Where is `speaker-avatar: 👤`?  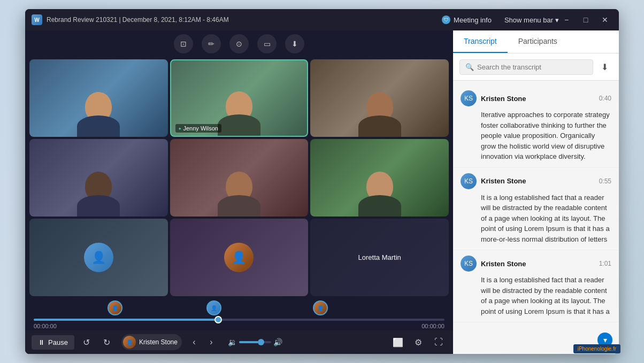
speaker-avatar: 👤 is located at coordinates (129, 342).